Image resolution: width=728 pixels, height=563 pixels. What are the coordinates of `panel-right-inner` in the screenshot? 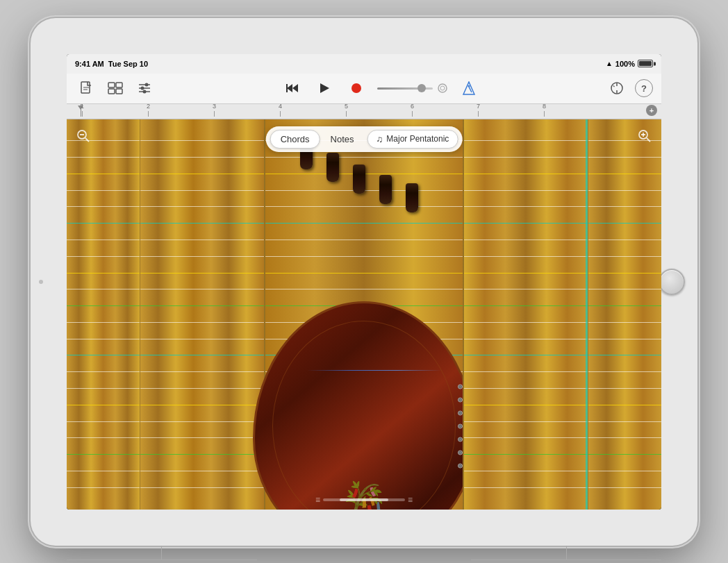 It's located at (525, 314).